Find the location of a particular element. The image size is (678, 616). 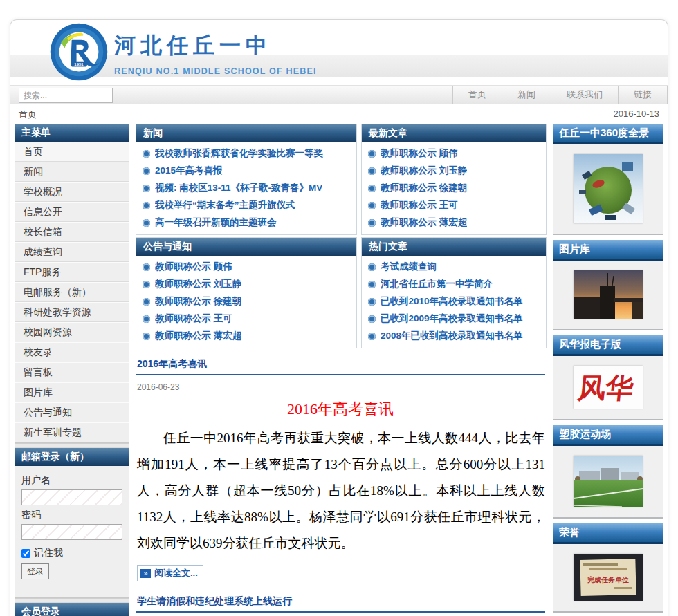

notice-link: 教师职称公示 刘玉静 is located at coordinates (246, 283).